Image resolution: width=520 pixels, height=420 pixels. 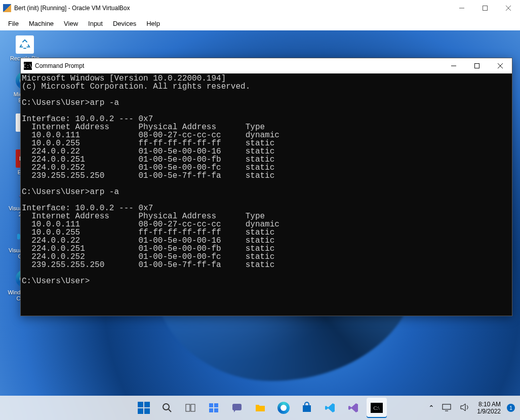 I want to click on clock-date: 1/9/2022, so click(x=489, y=411).